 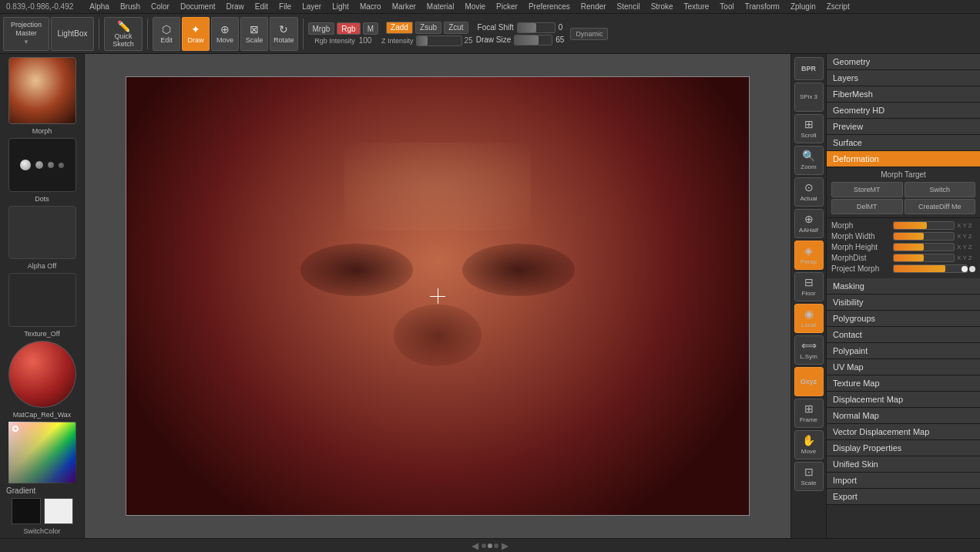 What do you see at coordinates (868, 207) in the screenshot?
I see `delmt-button: DelMT` at bounding box center [868, 207].